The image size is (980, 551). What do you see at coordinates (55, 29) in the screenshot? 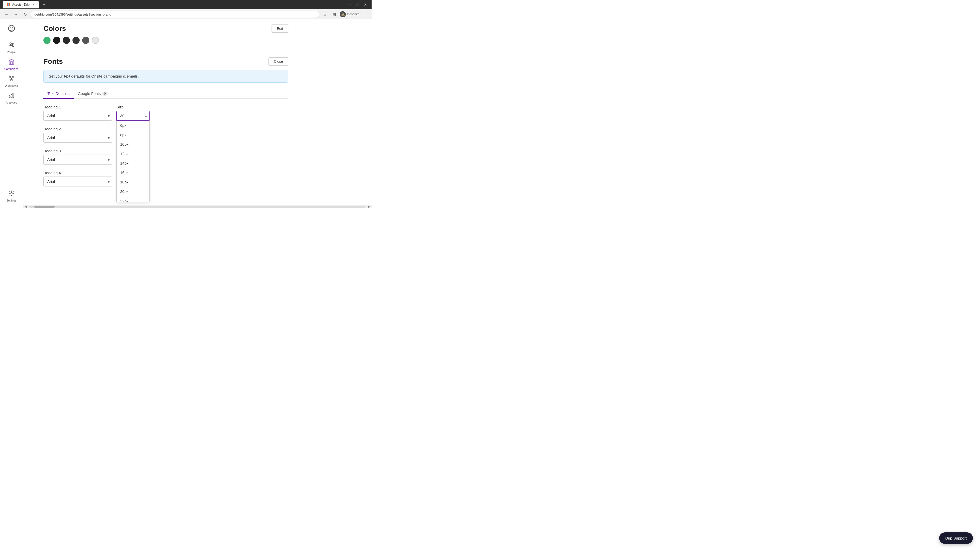
I see `colors-title: Colors` at bounding box center [55, 29].